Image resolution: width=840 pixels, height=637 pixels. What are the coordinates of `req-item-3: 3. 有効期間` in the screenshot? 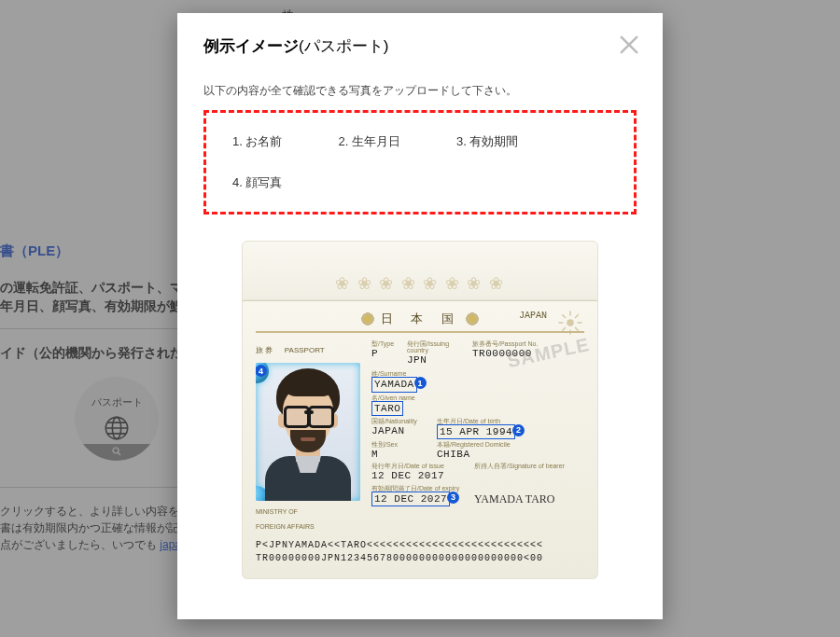 It's located at (487, 142).